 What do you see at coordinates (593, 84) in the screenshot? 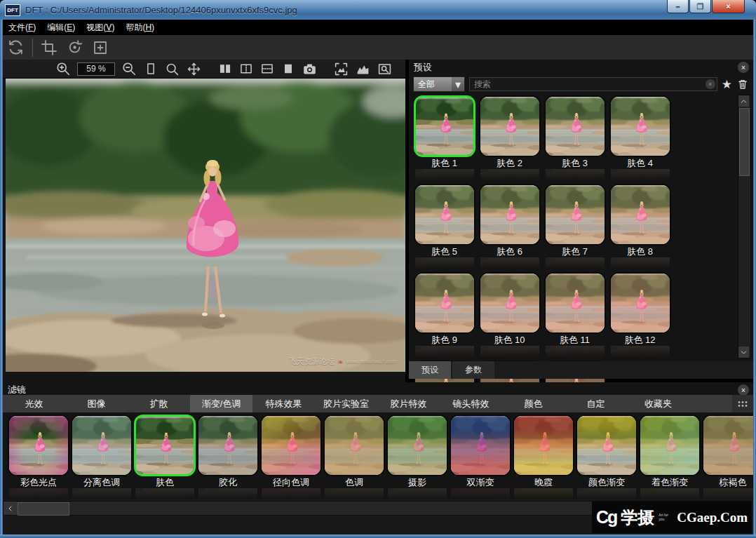
I see `search-input` at bounding box center [593, 84].